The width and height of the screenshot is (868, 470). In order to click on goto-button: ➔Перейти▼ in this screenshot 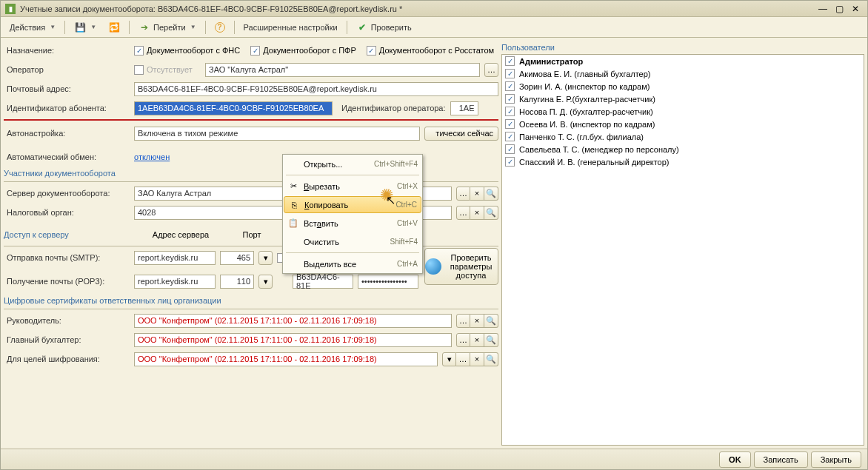, I will do `click(167, 27)`.